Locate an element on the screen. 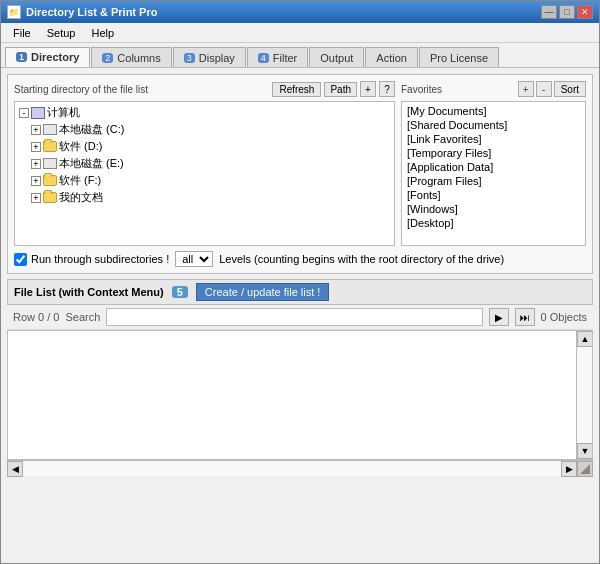 The width and height of the screenshot is (600, 564). tab-output: Output is located at coordinates (336, 57).